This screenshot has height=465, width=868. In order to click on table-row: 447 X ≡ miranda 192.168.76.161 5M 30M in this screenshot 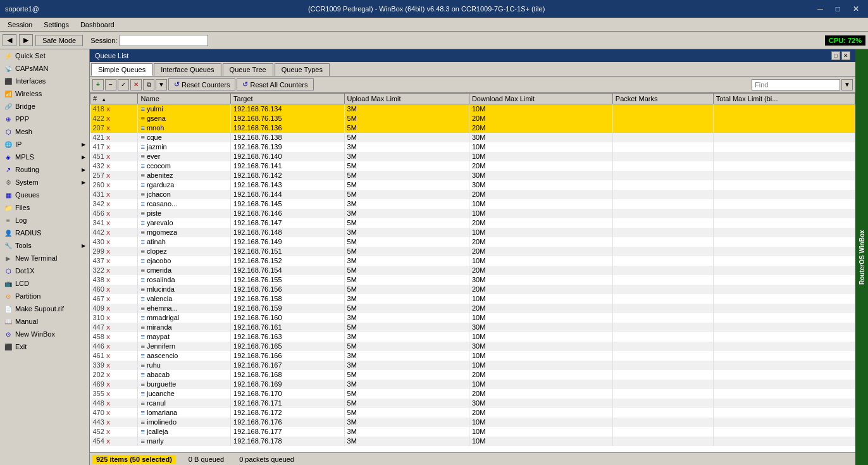, I will do `click(473, 328)`.